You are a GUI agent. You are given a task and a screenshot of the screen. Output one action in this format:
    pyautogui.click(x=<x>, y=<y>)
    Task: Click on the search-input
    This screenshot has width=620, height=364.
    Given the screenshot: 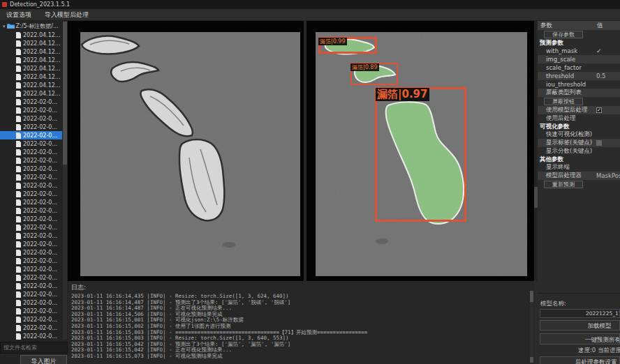 What is the action you would take?
    pyautogui.click(x=34, y=347)
    